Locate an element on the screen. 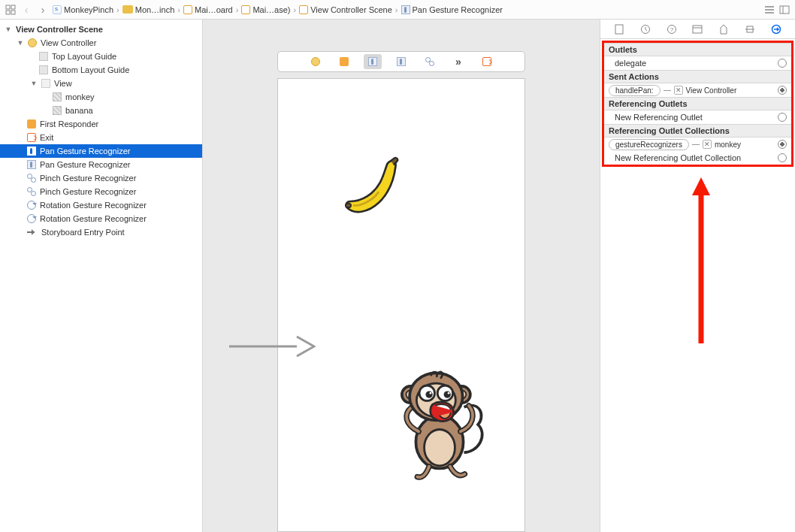 This screenshot has height=532, width=795. outline-first-responder: First Responder is located at coordinates (101, 124).